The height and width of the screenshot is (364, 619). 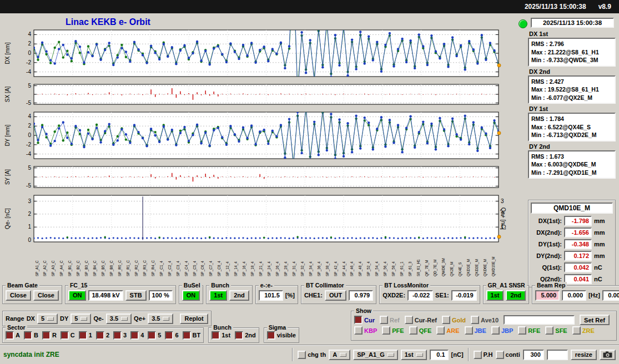 I want to click on svg-text: SP_28_4, so click(x=286, y=269).